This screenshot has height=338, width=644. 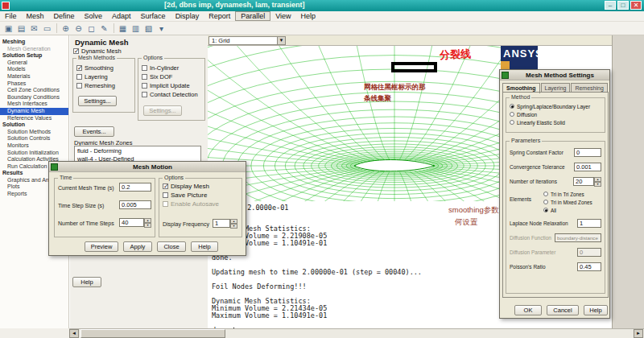 I want to click on poissons-ratio-input: 0.45, so click(x=589, y=267).